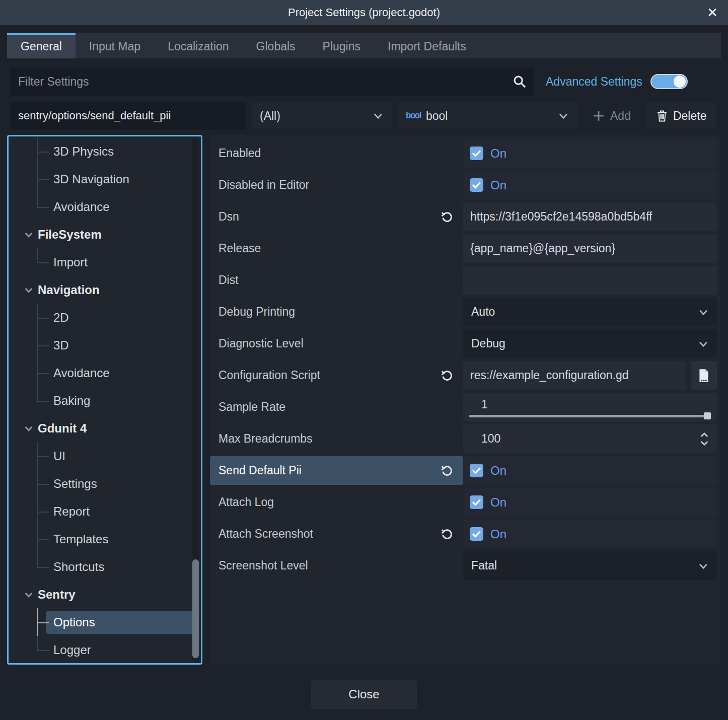 This screenshot has width=728, height=720. What do you see at coordinates (119, 512) in the screenshot?
I see `tree-item-report: Report` at bounding box center [119, 512].